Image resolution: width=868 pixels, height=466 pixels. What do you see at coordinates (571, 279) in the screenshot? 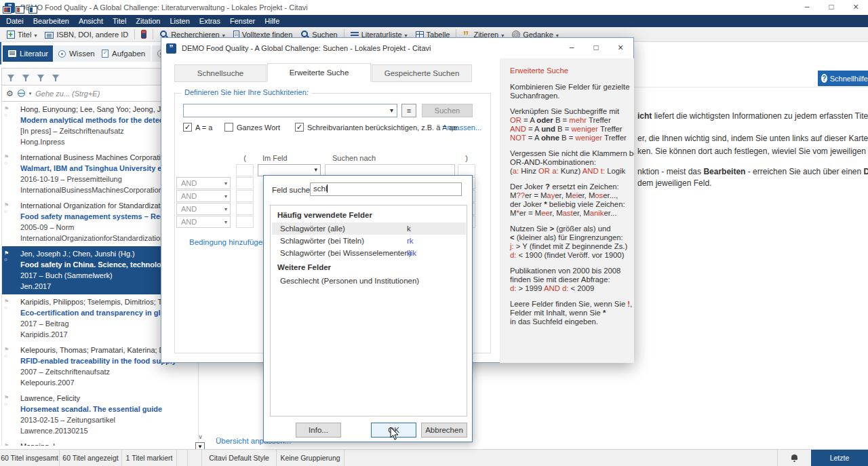
I see `help-line: finden Sie mit dieser Abfrage:` at bounding box center [571, 279].